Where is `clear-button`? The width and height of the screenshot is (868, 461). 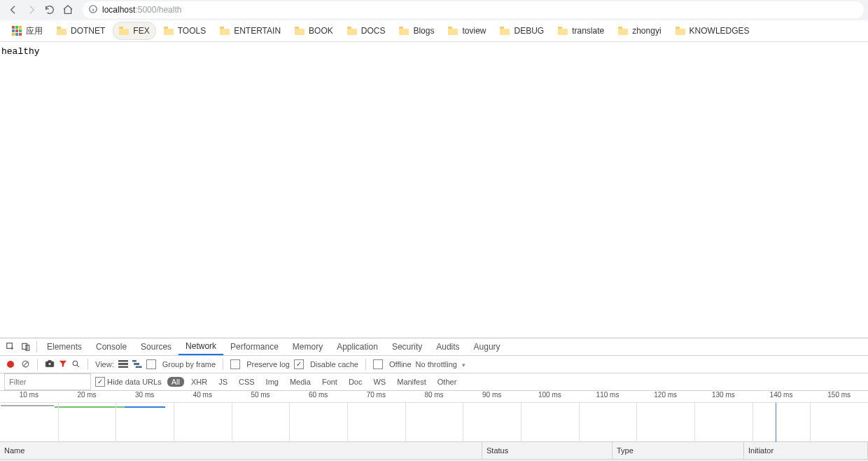
clear-button is located at coordinates (25, 364).